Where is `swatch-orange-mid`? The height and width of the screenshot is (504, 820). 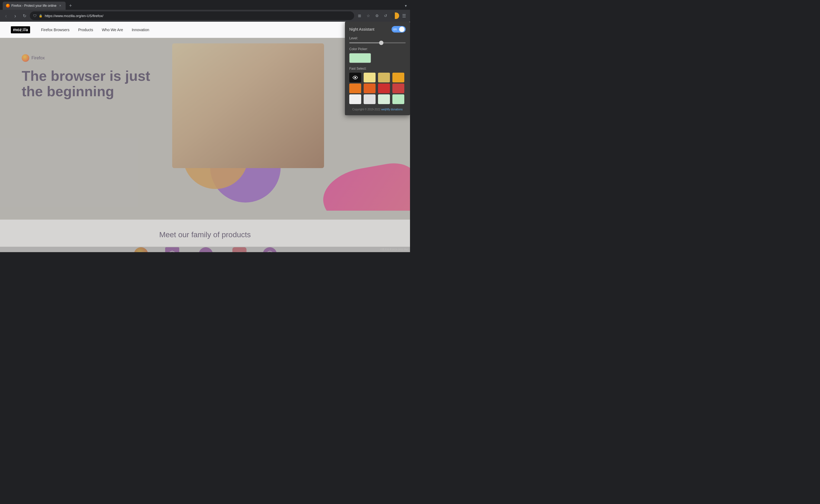 swatch-orange-mid is located at coordinates (370, 89).